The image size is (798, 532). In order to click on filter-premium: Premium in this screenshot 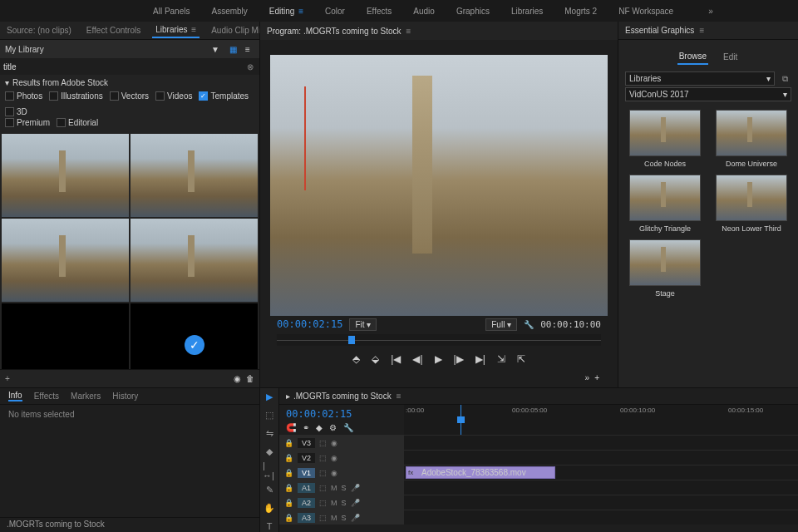, I will do `click(27, 123)`.